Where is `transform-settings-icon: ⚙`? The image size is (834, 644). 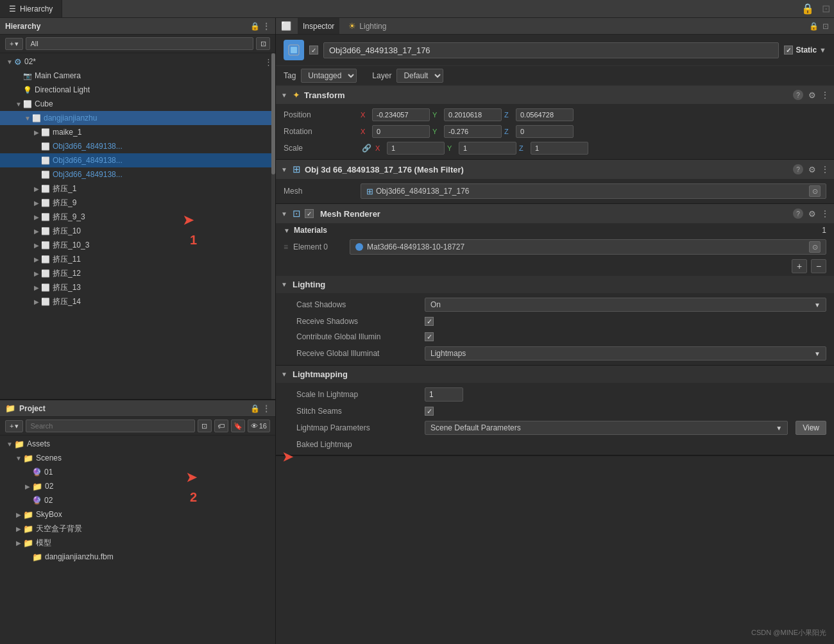
transform-settings-icon: ⚙ is located at coordinates (812, 95).